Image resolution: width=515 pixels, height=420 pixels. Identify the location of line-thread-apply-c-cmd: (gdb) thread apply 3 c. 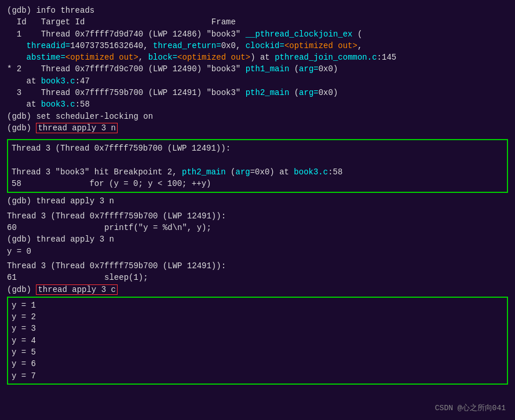
(257, 290).